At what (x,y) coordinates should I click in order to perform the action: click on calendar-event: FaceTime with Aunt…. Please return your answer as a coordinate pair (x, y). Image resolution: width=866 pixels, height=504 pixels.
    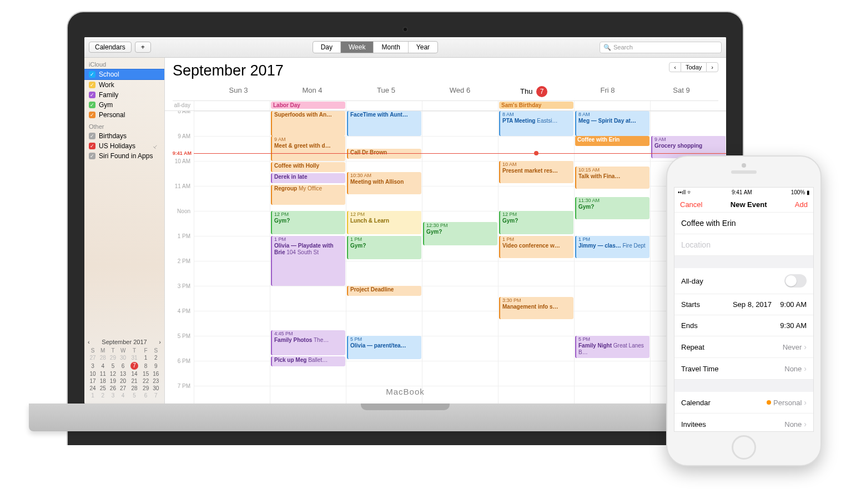
    Looking at the image, I should click on (384, 123).